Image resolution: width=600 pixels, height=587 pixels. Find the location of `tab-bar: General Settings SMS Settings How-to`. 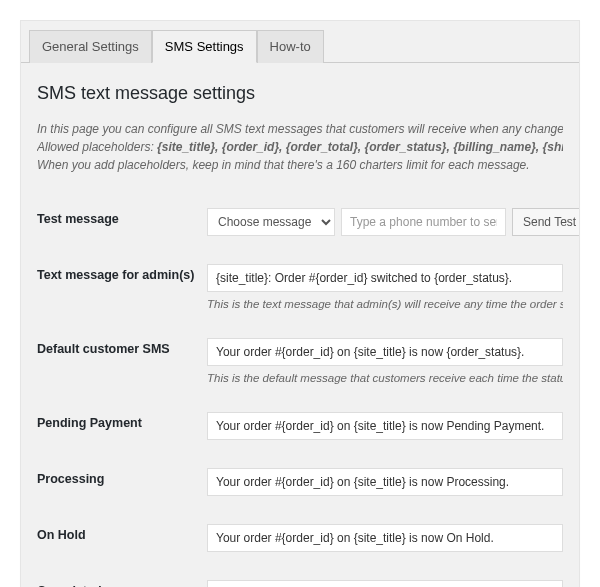

tab-bar: General Settings SMS Settings How-to is located at coordinates (300, 42).